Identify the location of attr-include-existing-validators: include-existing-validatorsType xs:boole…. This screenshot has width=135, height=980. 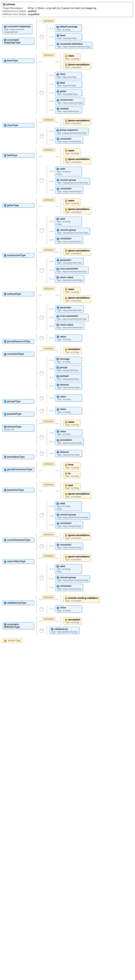
(82, 600).